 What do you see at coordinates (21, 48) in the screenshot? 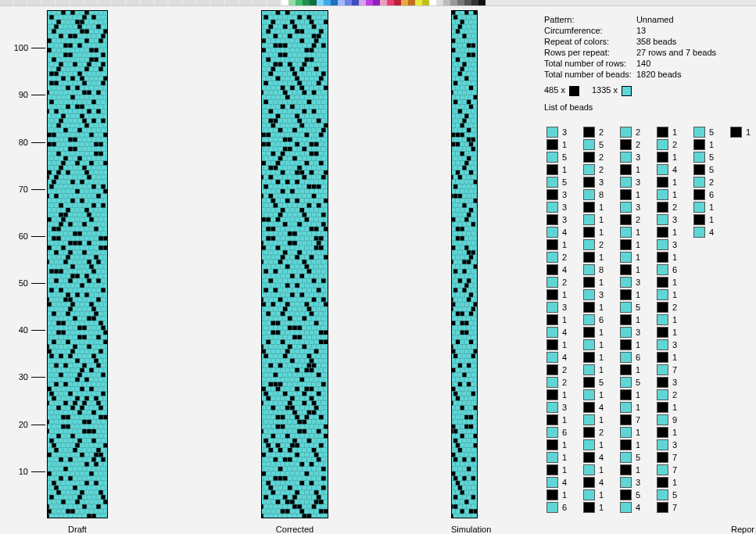
I see `ruler-tick-label: 100` at bounding box center [21, 48].